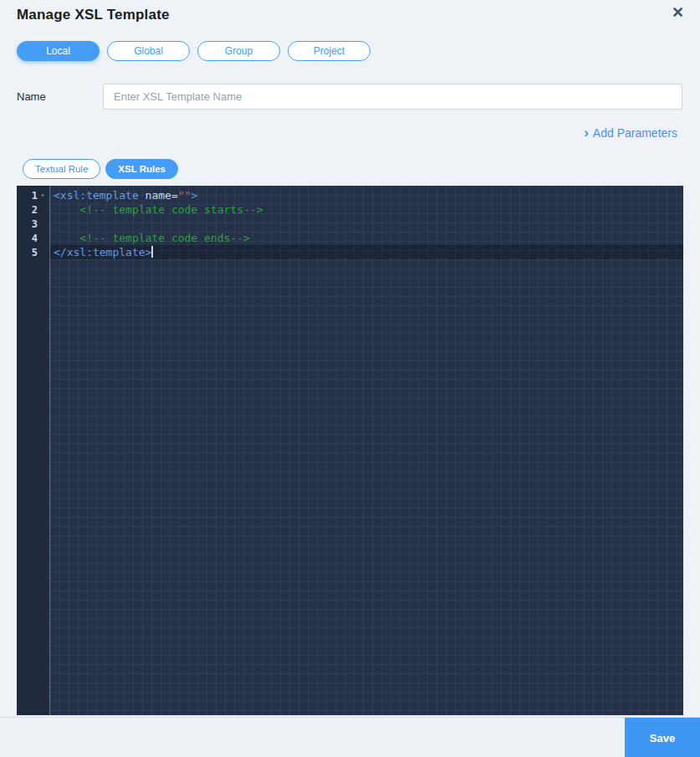 This screenshot has height=757, width=700. I want to click on code-line: <!-- template code starts-->, so click(366, 209).